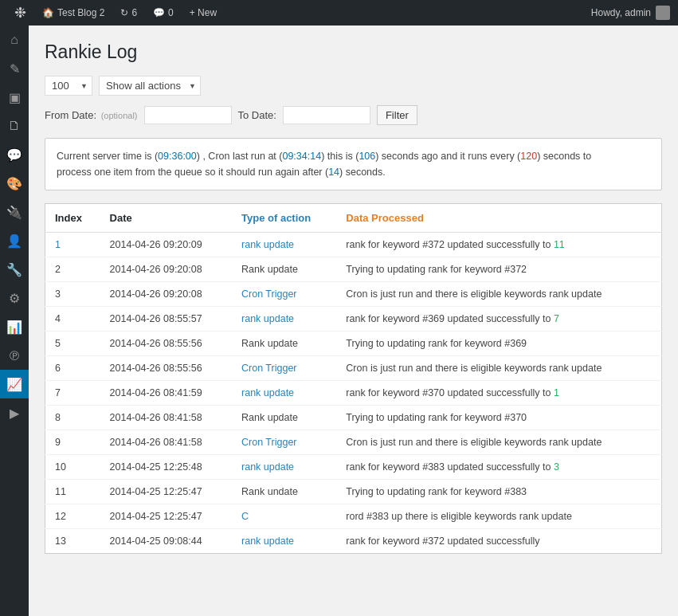 Image resolution: width=678 pixels, height=616 pixels. I want to click on cell-action: Rank undate, so click(284, 492).